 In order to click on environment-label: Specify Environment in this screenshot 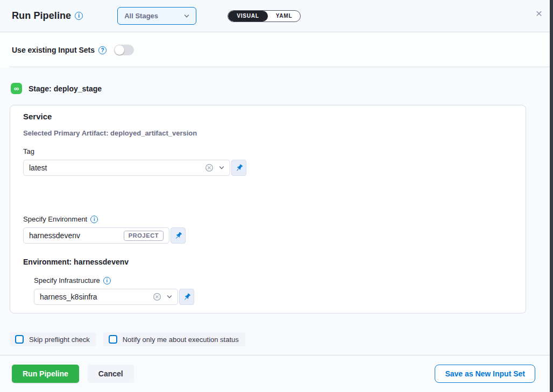, I will do `click(55, 219)`.